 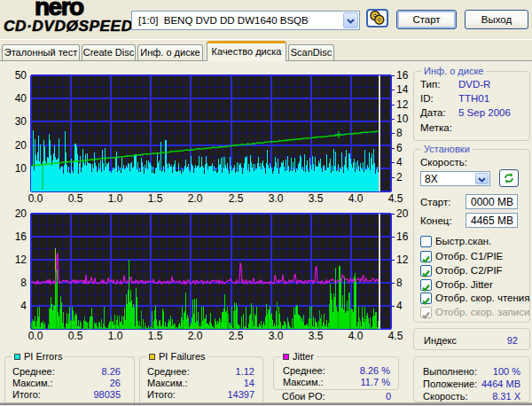 What do you see at coordinates (21, 75) in the screenshot?
I see `svg-text: 50` at bounding box center [21, 75].